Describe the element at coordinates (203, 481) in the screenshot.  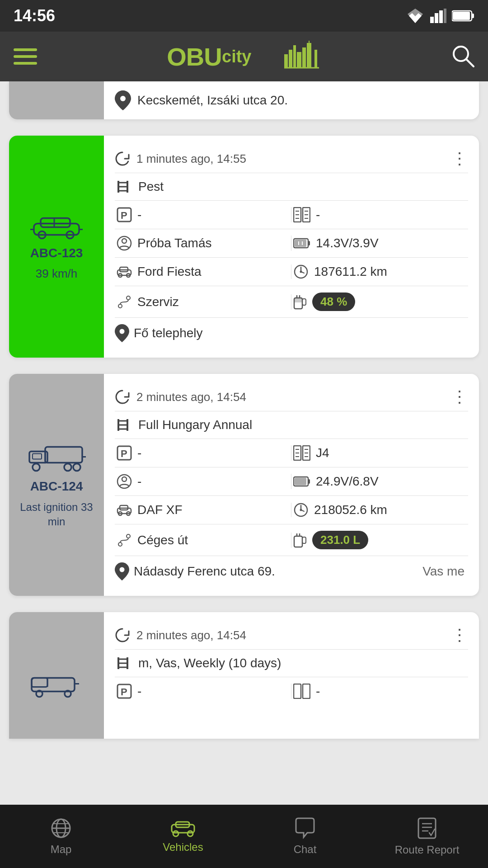
I see `driver-col-2: -` at that location.